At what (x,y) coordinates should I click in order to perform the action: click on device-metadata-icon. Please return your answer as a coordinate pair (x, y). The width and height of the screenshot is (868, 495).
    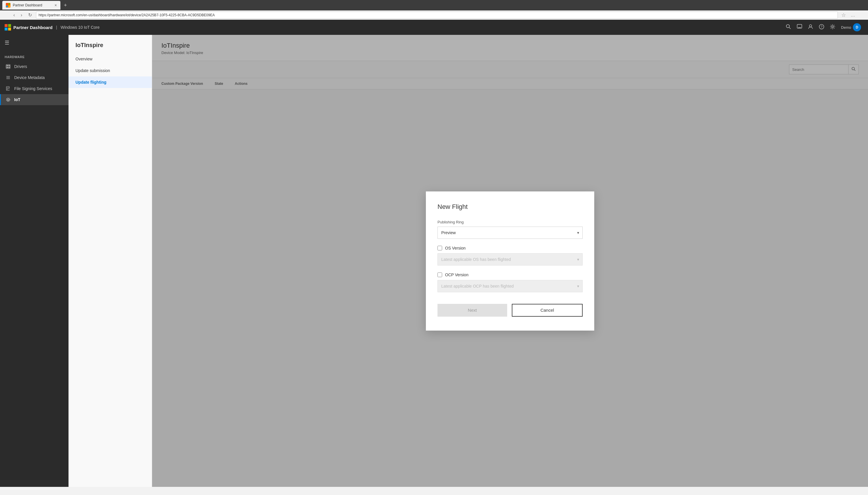
    Looking at the image, I should click on (8, 78).